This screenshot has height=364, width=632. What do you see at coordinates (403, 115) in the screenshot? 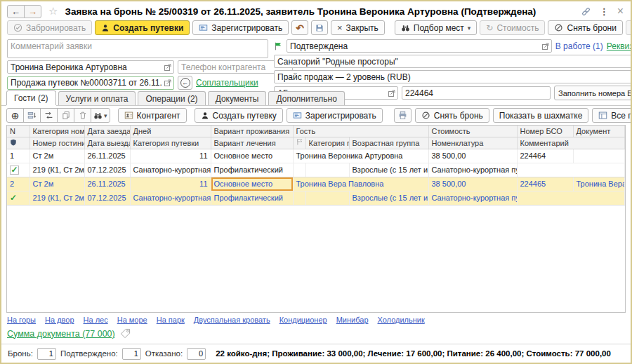
I see `print-button` at bounding box center [403, 115].